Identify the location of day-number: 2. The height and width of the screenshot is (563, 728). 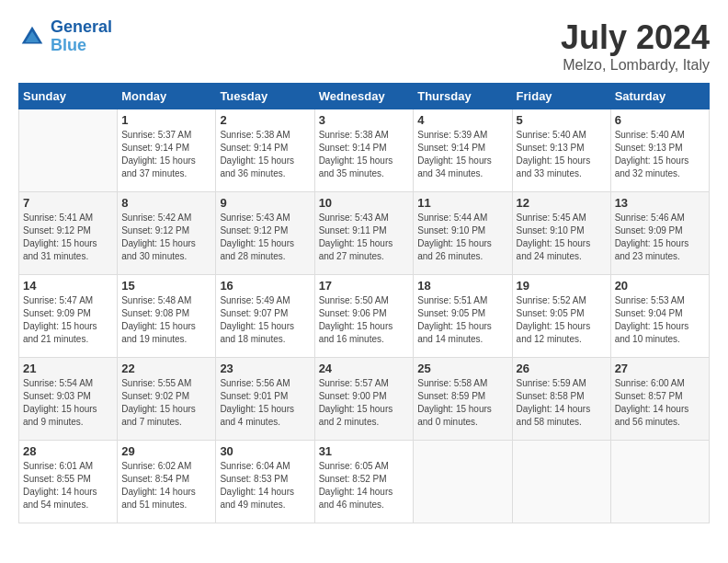
(265, 120).